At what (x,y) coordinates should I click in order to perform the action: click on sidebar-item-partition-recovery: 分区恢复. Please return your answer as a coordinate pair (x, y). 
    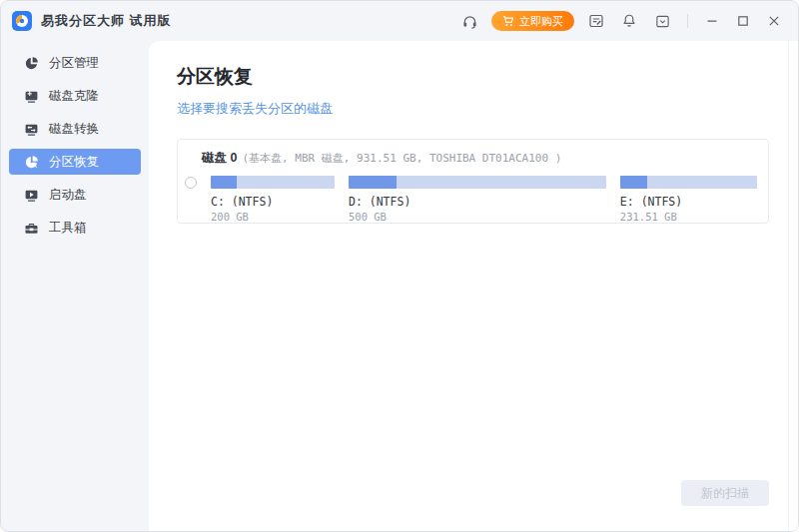
    Looking at the image, I should click on (75, 162).